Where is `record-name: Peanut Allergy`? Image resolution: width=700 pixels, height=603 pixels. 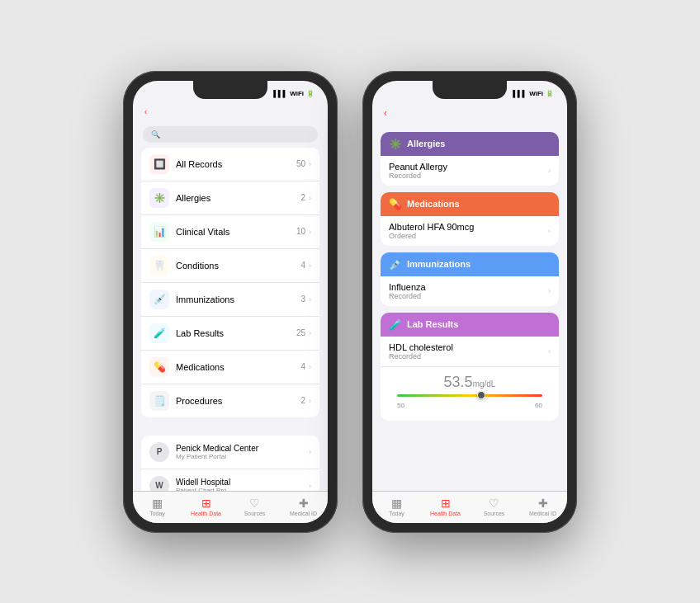 record-name: Peanut Allergy is located at coordinates (469, 167).